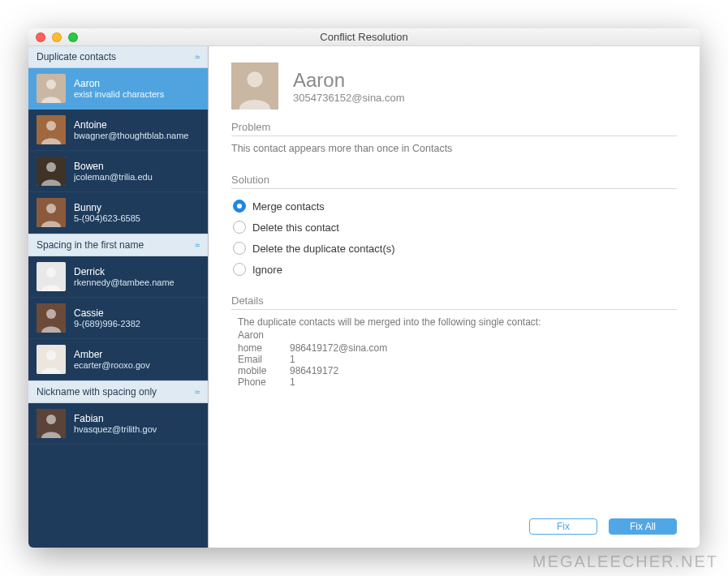  Describe the element at coordinates (454, 140) in the screenshot. I see `problem-section: Problem This contact appears more than o…` at that location.